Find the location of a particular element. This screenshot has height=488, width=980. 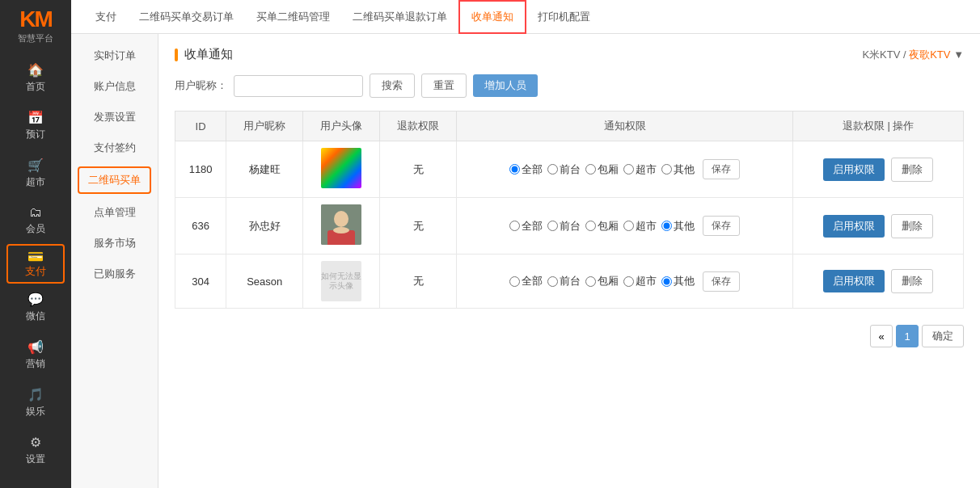

sub-item-order-manage: 点单管理 is located at coordinates (115, 212).